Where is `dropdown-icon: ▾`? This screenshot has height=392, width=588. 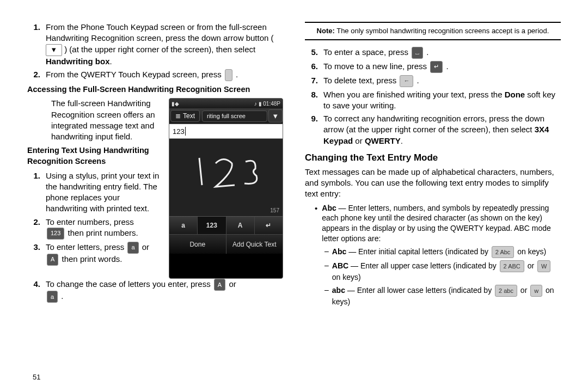
dropdown-icon: ▾ is located at coordinates (275, 116).